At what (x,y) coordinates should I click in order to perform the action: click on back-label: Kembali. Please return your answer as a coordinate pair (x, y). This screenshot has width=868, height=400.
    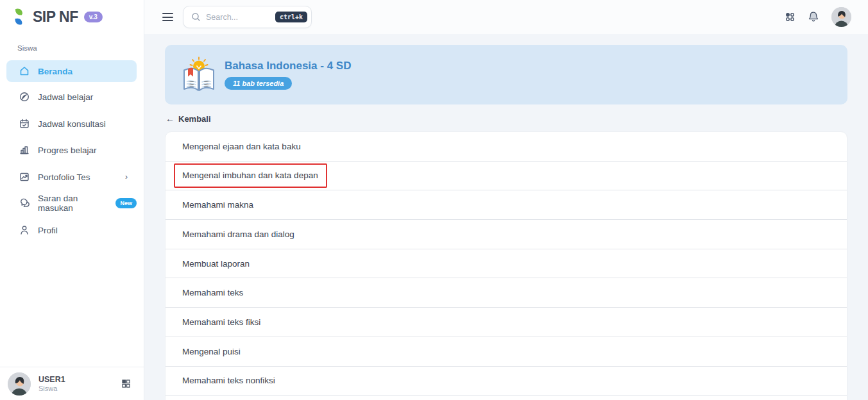
    Looking at the image, I should click on (195, 119).